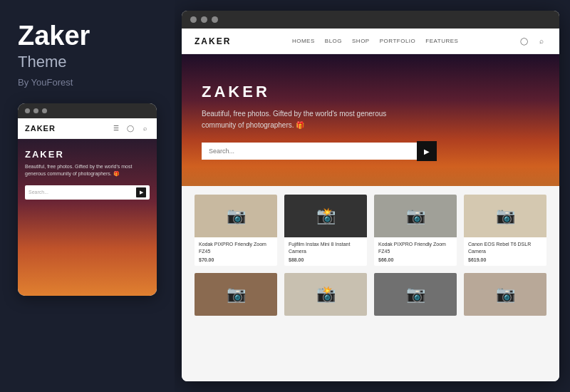 Image resolution: width=570 pixels, height=392 pixels. I want to click on product-image-7: 📷, so click(415, 294).